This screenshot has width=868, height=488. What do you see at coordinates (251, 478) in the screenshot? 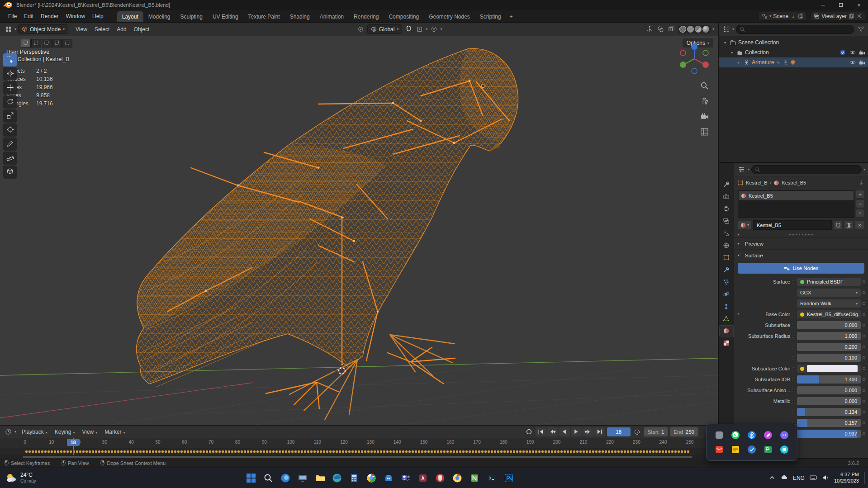
I see `start-icon` at bounding box center [251, 478].